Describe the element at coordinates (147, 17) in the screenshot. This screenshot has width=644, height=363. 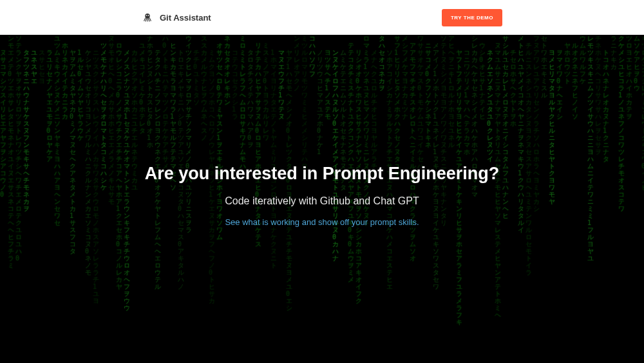
I see `octopus-icon` at that location.